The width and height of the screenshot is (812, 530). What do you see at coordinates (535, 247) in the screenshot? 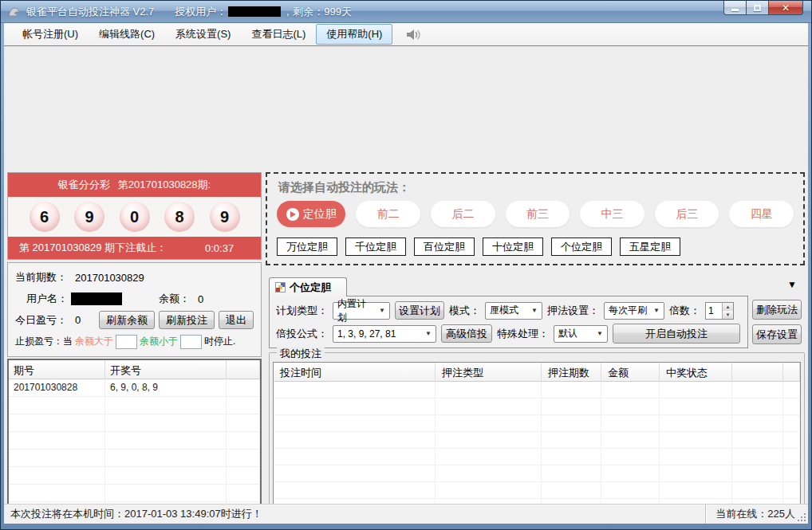
I see `position-button-row: 万位定胆 千位定胆 百位定胆 十位定胆 个位定胆 五星定胆` at bounding box center [535, 247].